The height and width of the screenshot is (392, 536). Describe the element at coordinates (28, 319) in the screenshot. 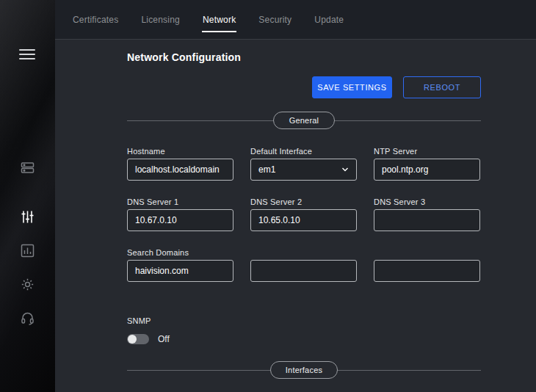

I see `support-headset-icon` at that location.